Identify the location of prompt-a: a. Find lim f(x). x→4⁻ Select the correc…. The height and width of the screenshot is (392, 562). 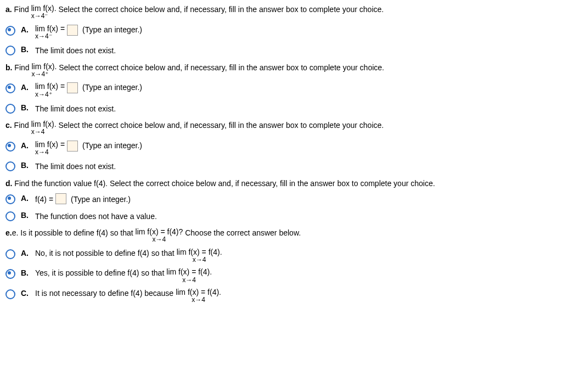
(281, 12).